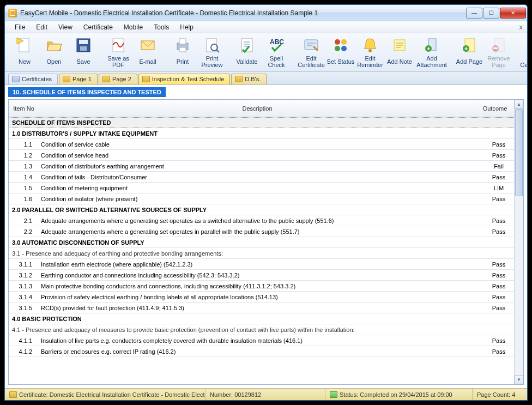 This screenshot has height=405, width=532. Describe the element at coordinates (521, 27) in the screenshot. I see `mdi-close-icon: x` at that location.